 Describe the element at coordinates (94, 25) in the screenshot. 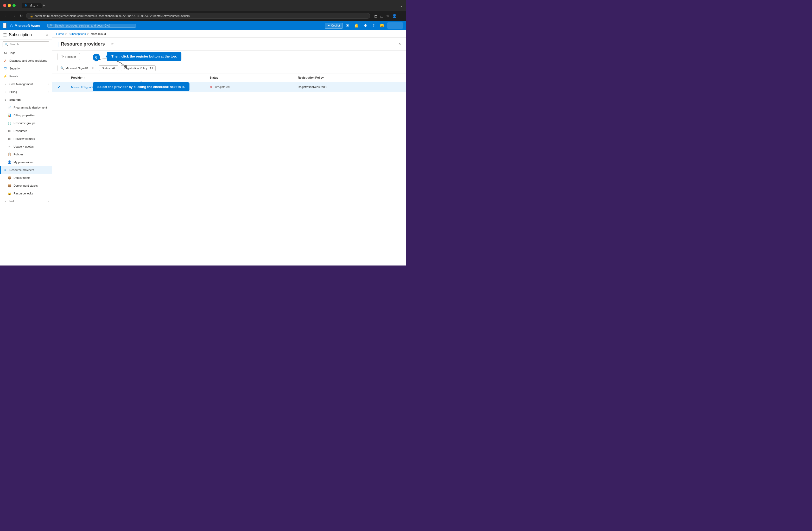

I see `azure-search-input` at that location.